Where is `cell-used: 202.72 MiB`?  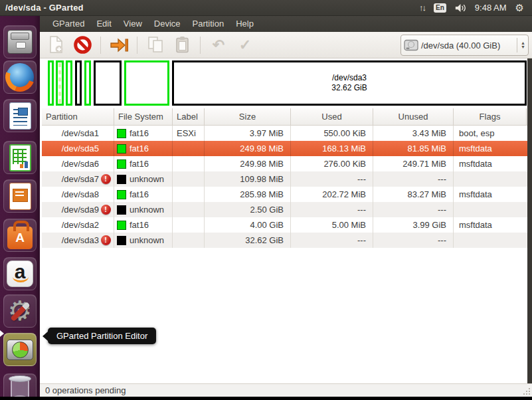 cell-used: 202.72 MiB is located at coordinates (332, 194).